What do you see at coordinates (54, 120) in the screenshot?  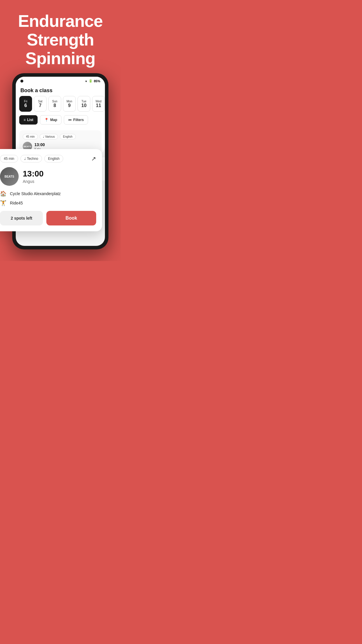 I see `map-label: Map` at bounding box center [54, 120].